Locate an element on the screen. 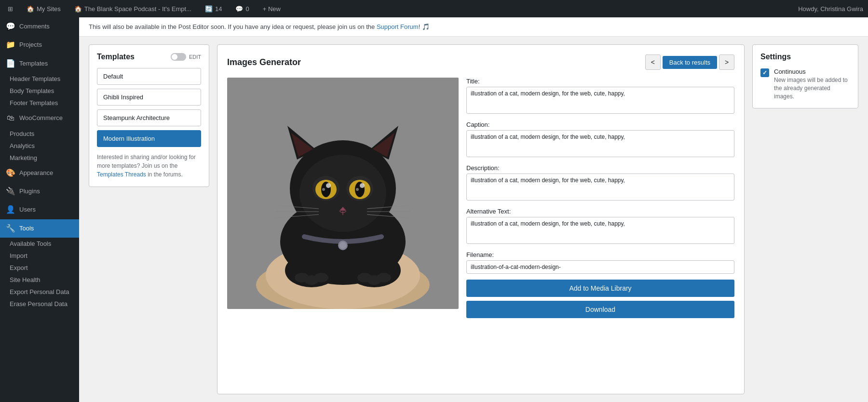  edit-toggle: EDIT is located at coordinates (186, 57).